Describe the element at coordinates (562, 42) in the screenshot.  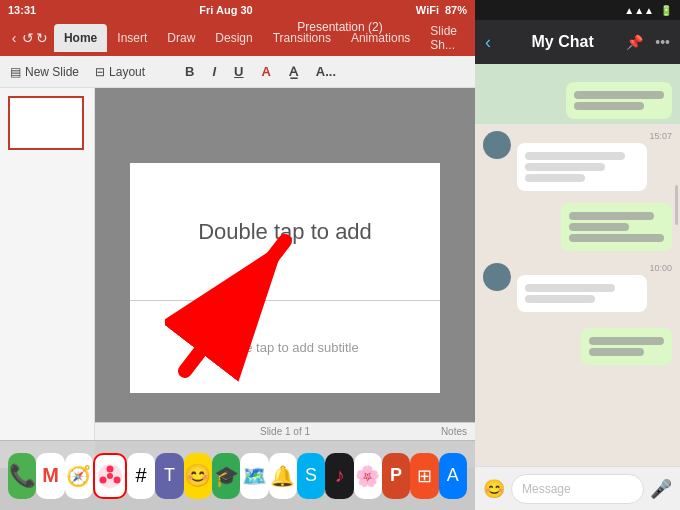
I see `chat-title: My Chat` at that location.